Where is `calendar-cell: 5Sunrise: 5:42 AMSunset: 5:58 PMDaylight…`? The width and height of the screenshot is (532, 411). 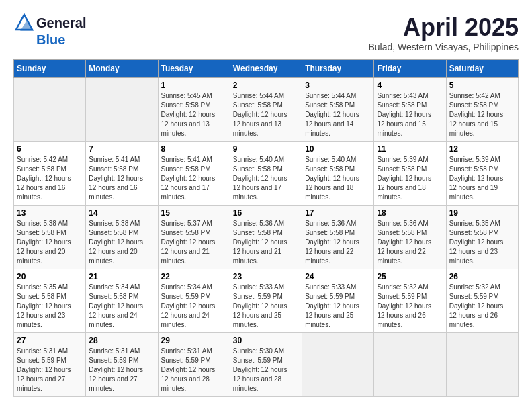
calendar-cell: 5Sunrise: 5:42 AMSunset: 5:58 PMDaylight… is located at coordinates (482, 110).